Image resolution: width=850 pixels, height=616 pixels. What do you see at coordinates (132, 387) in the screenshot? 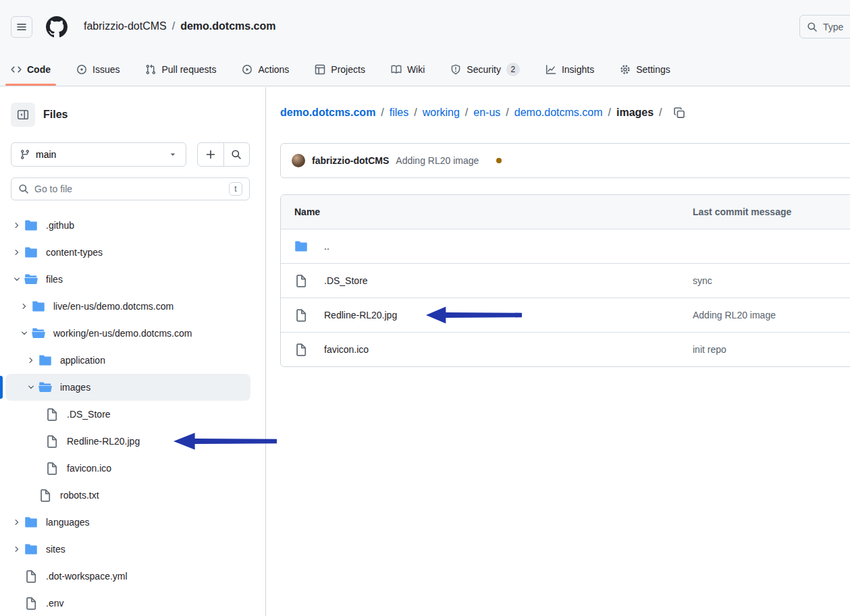
I see `tree-item-images-selected: images` at bounding box center [132, 387].